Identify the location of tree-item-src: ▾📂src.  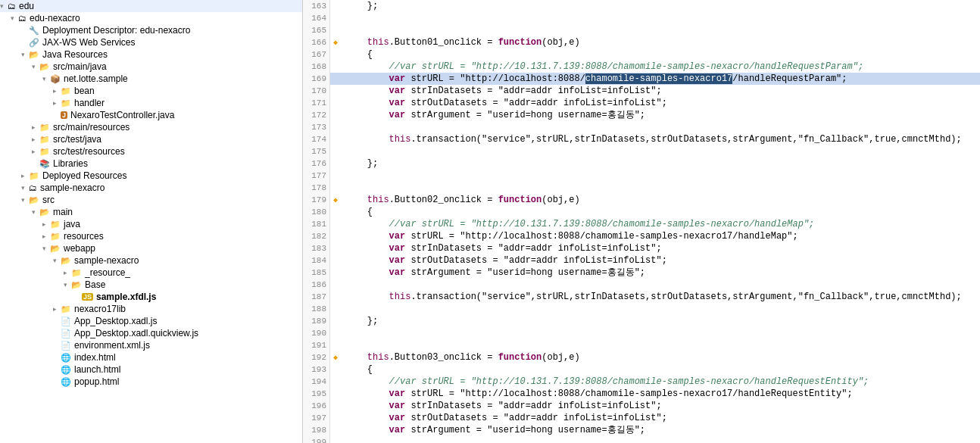
(151, 200).